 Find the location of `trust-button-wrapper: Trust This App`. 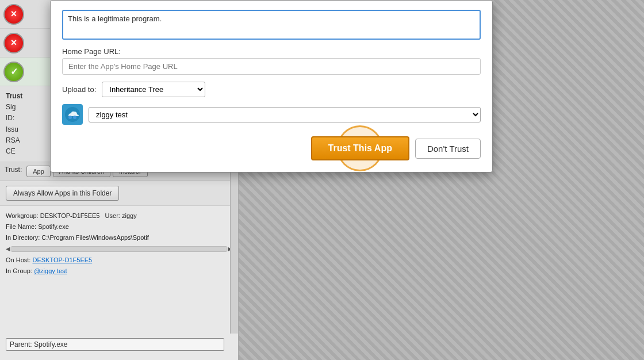

trust-button-wrapper: Trust This App is located at coordinates (360, 148).